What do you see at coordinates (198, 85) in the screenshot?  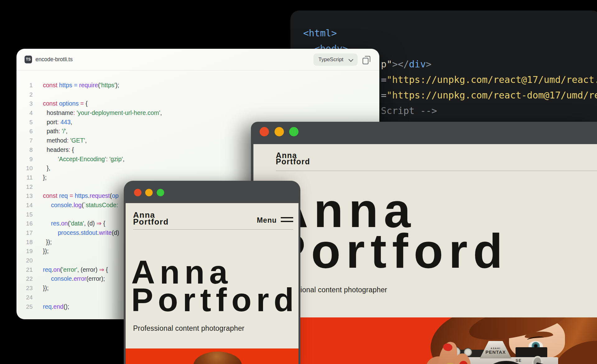 I see `code-line: 1const https = require('https');` at bounding box center [198, 85].